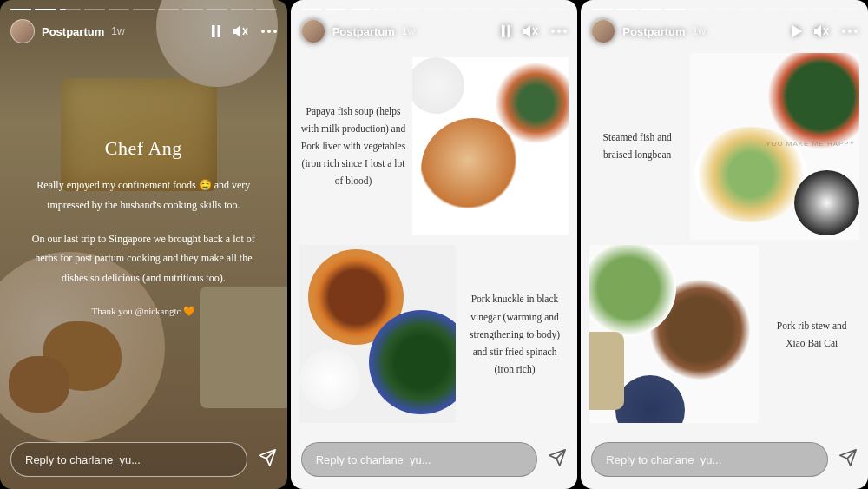  I want to click on dish-caption-1: Steamed fish and braised longbean, so click(637, 146).